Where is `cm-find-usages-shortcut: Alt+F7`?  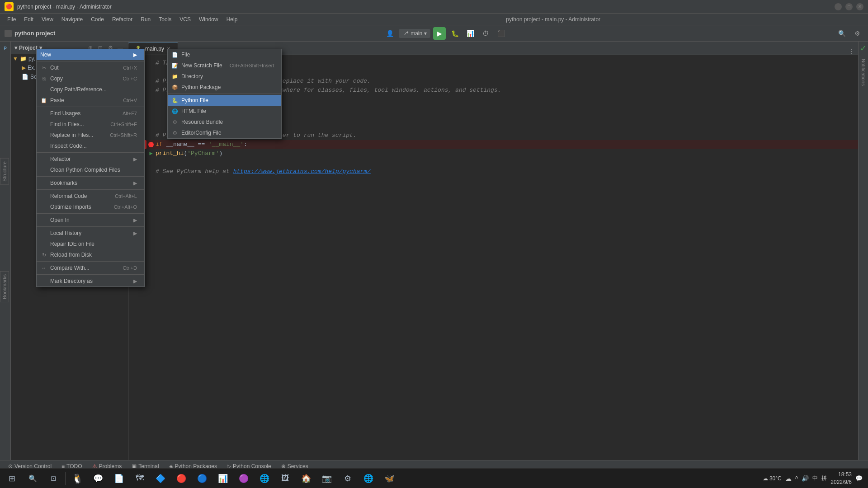 cm-find-usages-shortcut: Alt+F7 is located at coordinates (130, 113).